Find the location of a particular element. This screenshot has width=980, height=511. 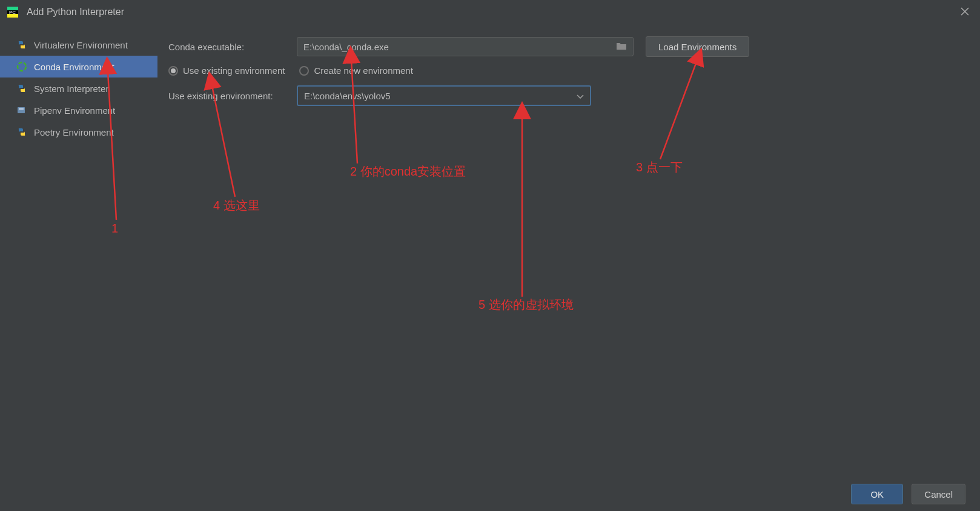

sidebar-item-poetry: Poetry Environment is located at coordinates (79, 132).